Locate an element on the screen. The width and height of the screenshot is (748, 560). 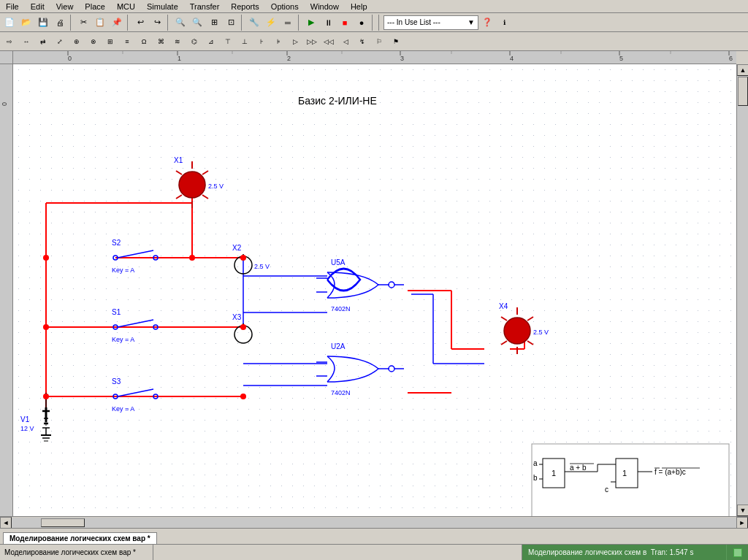
menu-window: Window is located at coordinates (324, 7).